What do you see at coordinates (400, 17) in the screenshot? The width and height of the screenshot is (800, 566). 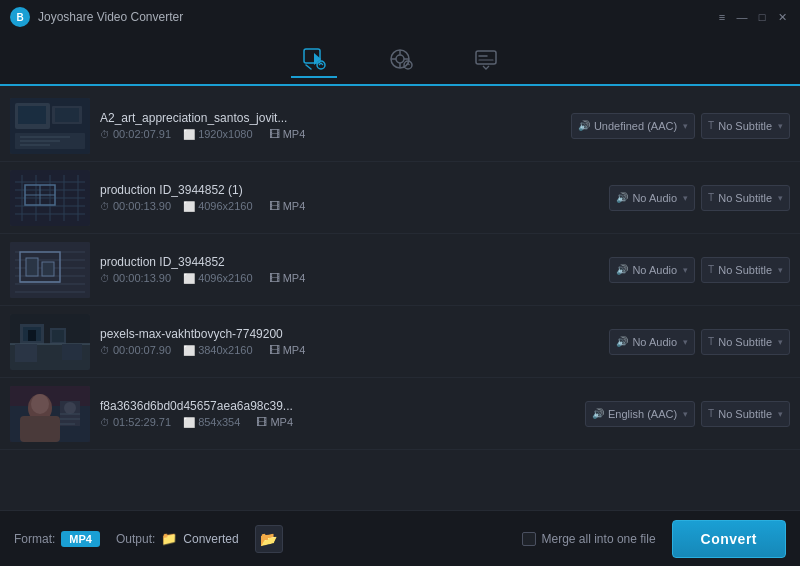 I see `title-bar: B Joyoshare Video Converter ≡ — □ ✕` at bounding box center [400, 17].